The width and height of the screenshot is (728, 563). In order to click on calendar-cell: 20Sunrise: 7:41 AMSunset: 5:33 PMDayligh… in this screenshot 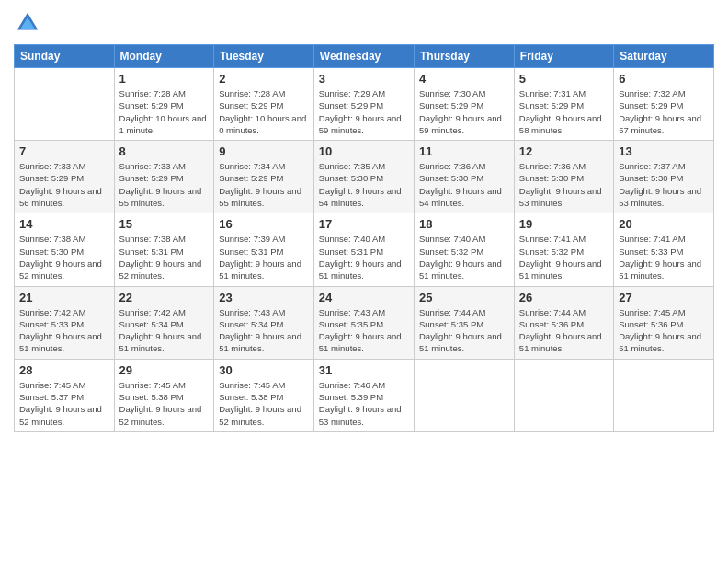, I will do `click(664, 250)`.